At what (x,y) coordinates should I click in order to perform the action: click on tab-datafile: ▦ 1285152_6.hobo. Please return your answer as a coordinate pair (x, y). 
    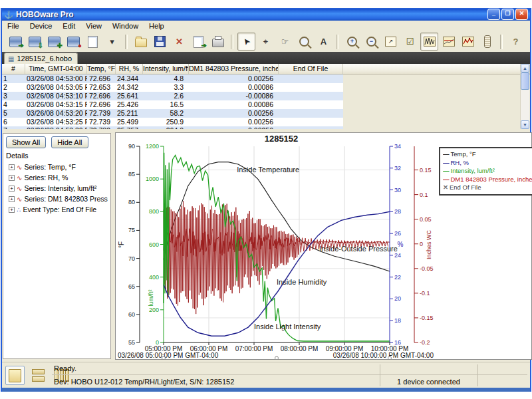
    Looking at the image, I should click on (41, 59).